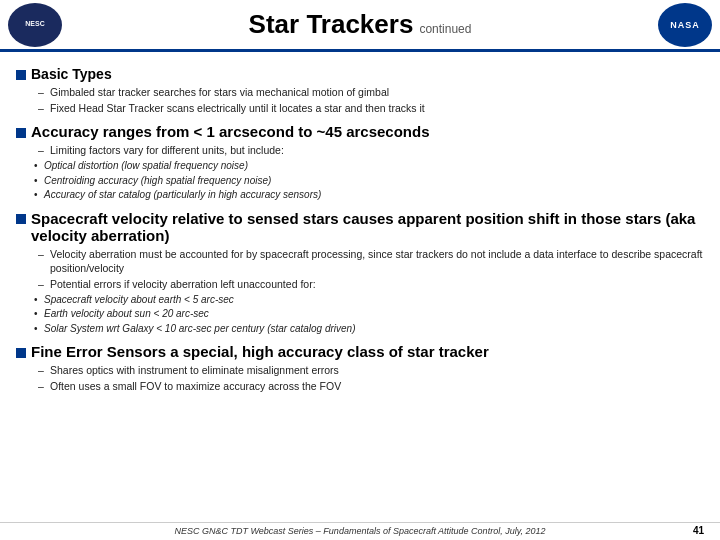 The width and height of the screenshot is (720, 540). What do you see at coordinates (369, 180) in the screenshot?
I see `accuracy-sub-list: Optical distortion (low spatial frequenc…` at bounding box center [369, 180].